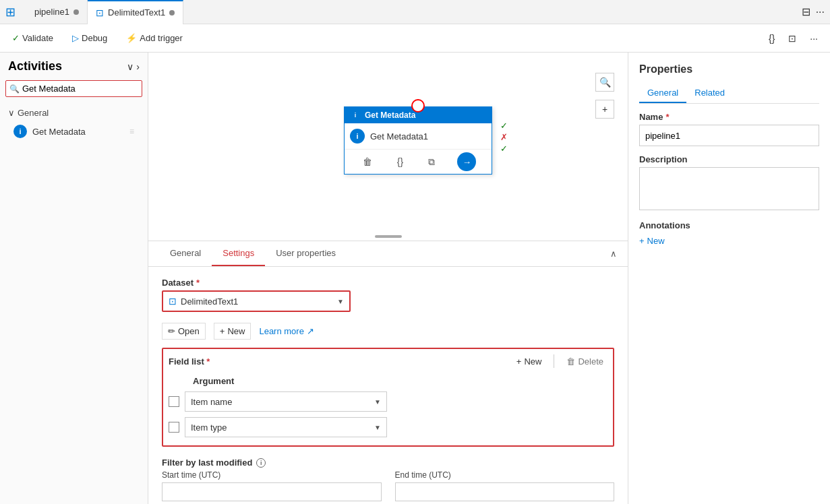 The height and width of the screenshot is (504, 830). What do you see at coordinates (185, 253) in the screenshot?
I see `tab-general: General` at bounding box center [185, 253].